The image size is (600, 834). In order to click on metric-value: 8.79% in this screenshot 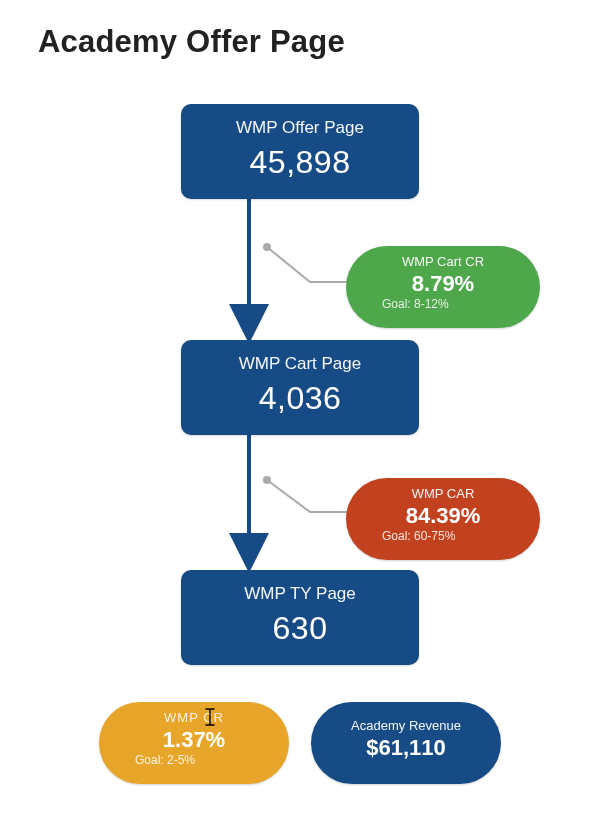, I will do `click(443, 284)`.